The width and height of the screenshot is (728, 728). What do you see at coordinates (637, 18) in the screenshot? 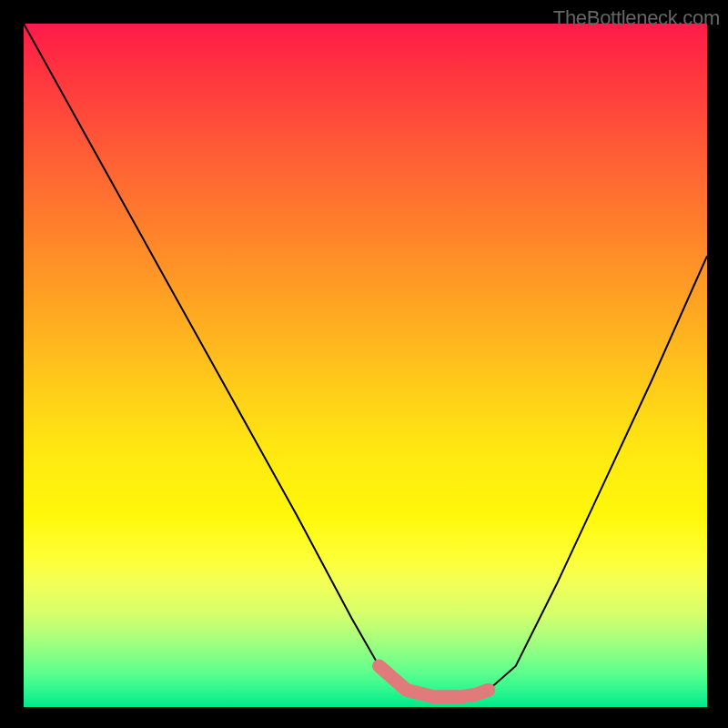
I see `watermark-text: TheBottleneck.com` at bounding box center [637, 18].